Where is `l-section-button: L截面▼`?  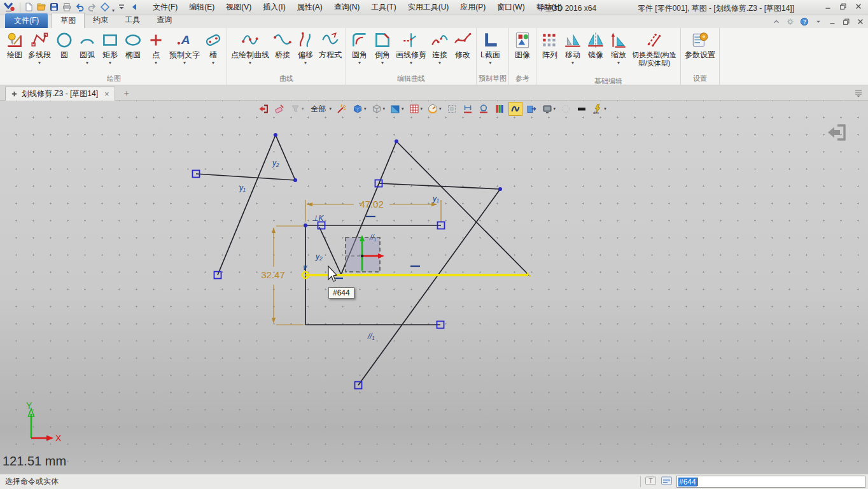
l-section-button: L截面▼ is located at coordinates (490, 51).